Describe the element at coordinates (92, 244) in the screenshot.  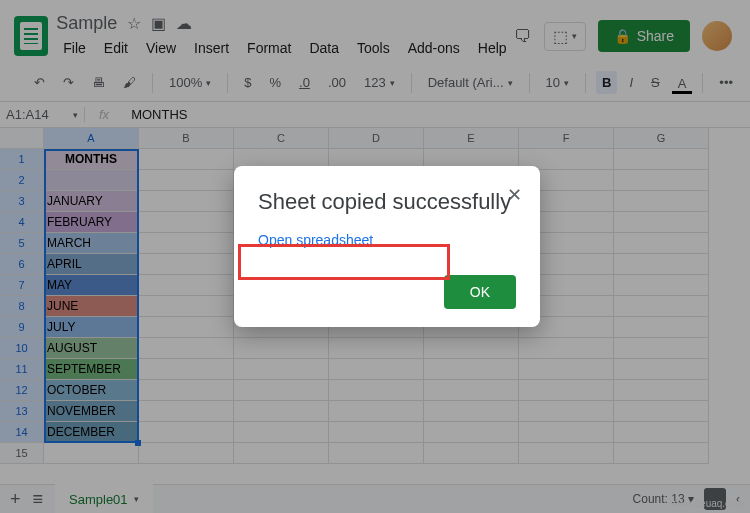
I see `cell: MARCH` at that location.